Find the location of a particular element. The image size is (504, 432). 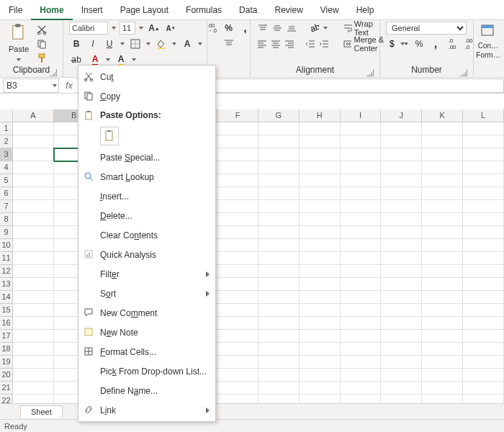

cell-F9 is located at coordinates (238, 233).